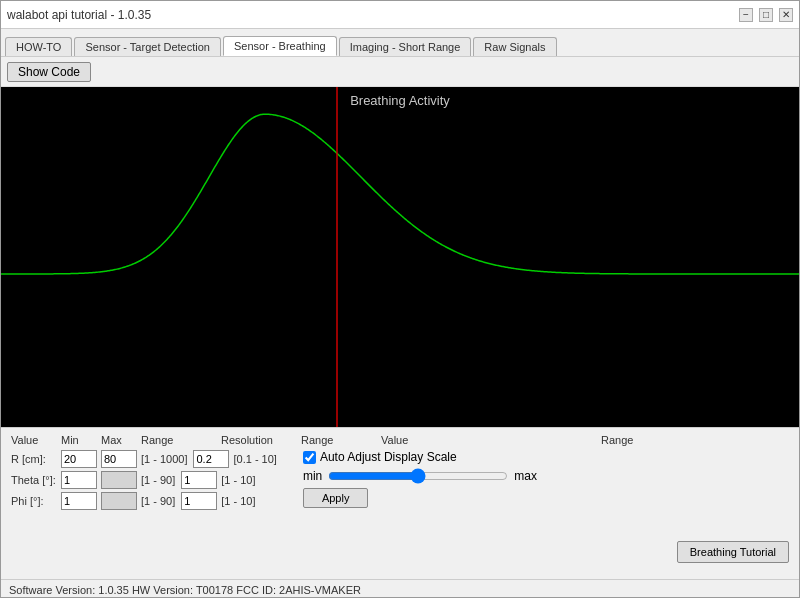 This screenshot has height=598, width=800. Describe the element at coordinates (36, 459) in the screenshot. I see `r-label: R [cm]:` at that location.